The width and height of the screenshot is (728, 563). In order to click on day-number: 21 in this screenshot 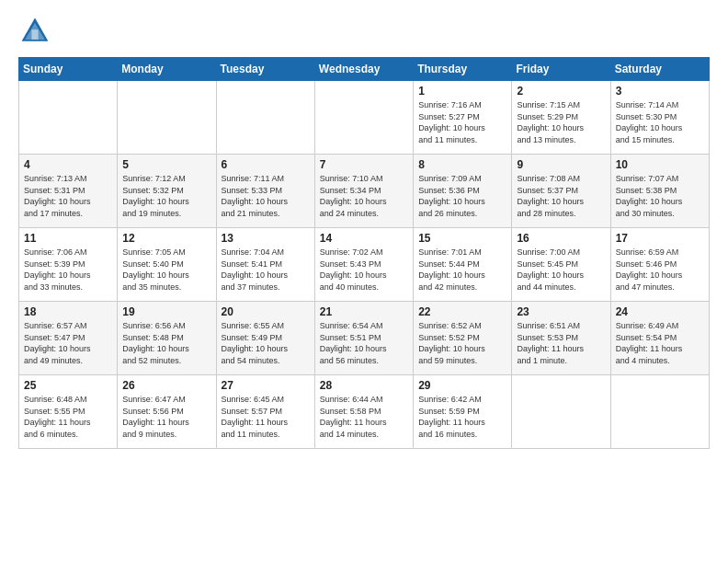, I will do `click(364, 312)`.